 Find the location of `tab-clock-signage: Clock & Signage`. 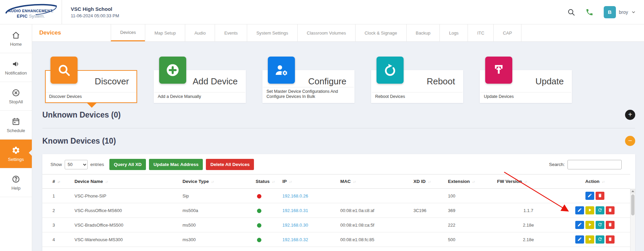

tab-clock-signage: Clock & Signage is located at coordinates (381, 33).